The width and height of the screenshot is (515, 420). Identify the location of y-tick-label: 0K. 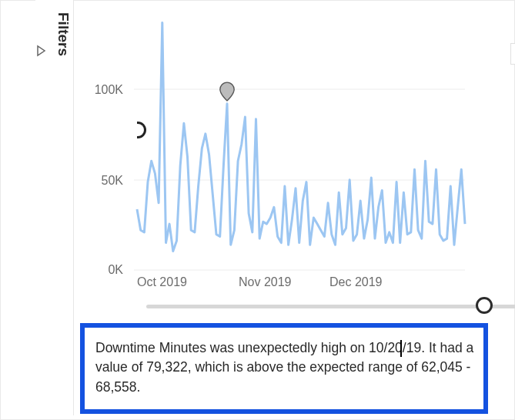
(105, 270).